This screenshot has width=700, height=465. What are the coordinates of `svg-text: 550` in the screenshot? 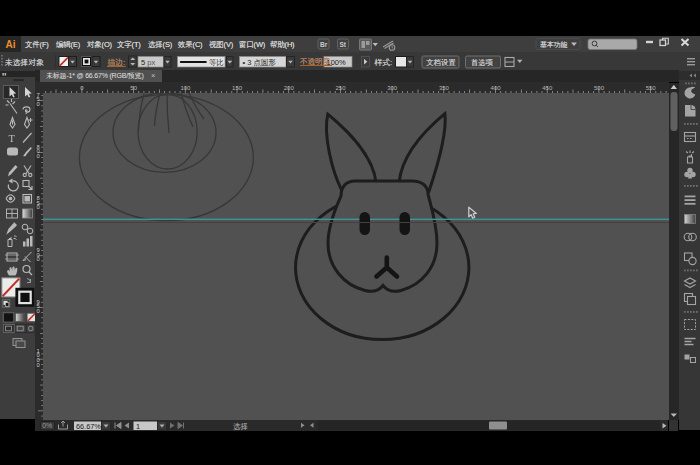 It's located at (652, 88).